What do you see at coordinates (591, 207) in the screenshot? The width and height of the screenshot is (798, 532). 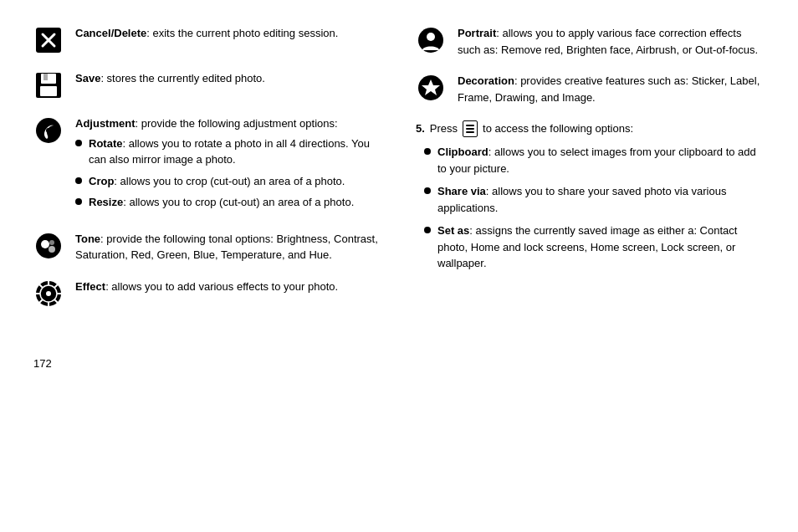 I see `step-5-bullets: Clipboard: allows you to select images f…` at bounding box center [591, 207].